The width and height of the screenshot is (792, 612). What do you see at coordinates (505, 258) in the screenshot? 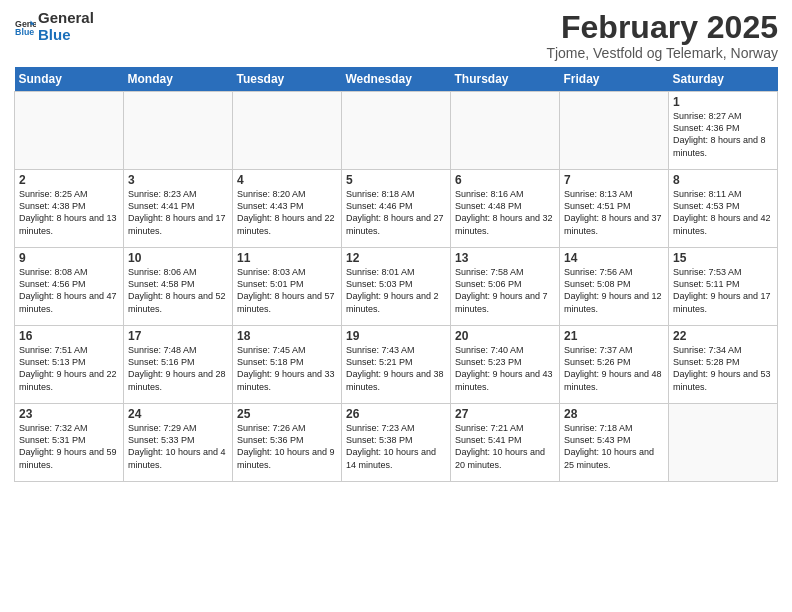
I see `day-number: 13` at bounding box center [505, 258].